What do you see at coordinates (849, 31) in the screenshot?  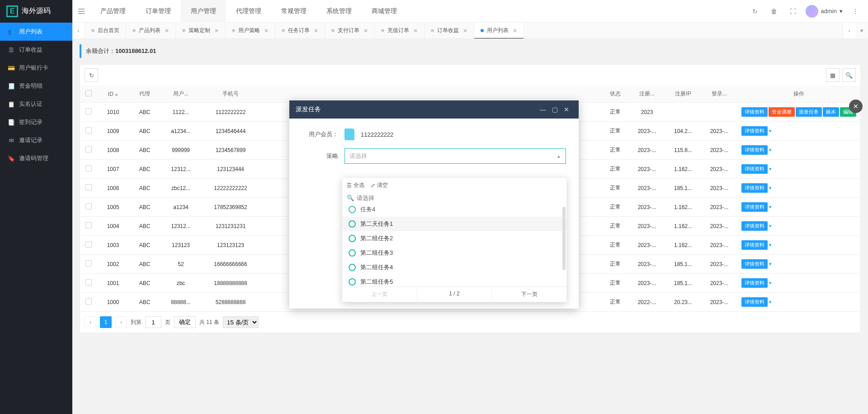 I see `tabs-next-icon: ›` at bounding box center [849, 31].